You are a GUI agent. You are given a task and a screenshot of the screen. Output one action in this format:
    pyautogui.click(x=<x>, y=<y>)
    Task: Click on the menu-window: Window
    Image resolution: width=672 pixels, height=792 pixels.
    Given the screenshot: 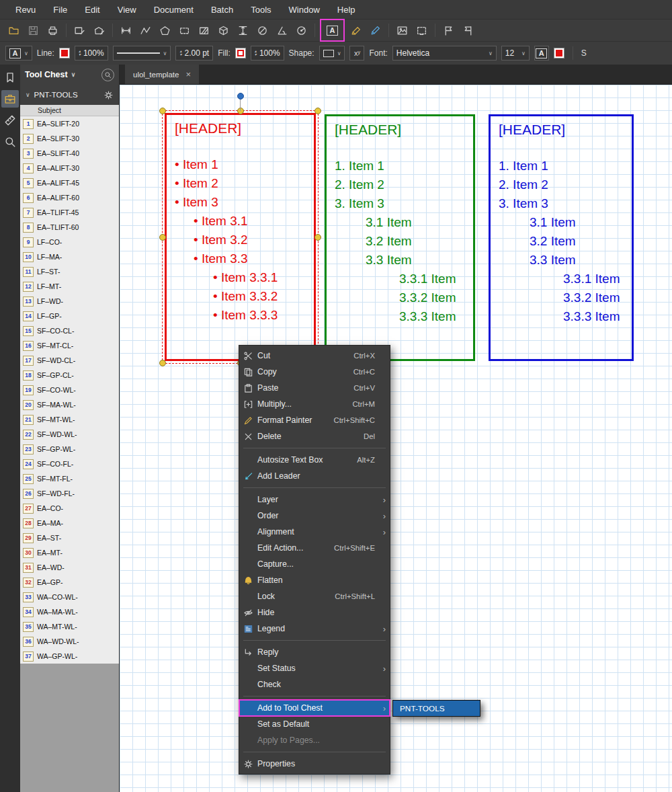 What is the action you would take?
    pyautogui.click(x=304, y=9)
    